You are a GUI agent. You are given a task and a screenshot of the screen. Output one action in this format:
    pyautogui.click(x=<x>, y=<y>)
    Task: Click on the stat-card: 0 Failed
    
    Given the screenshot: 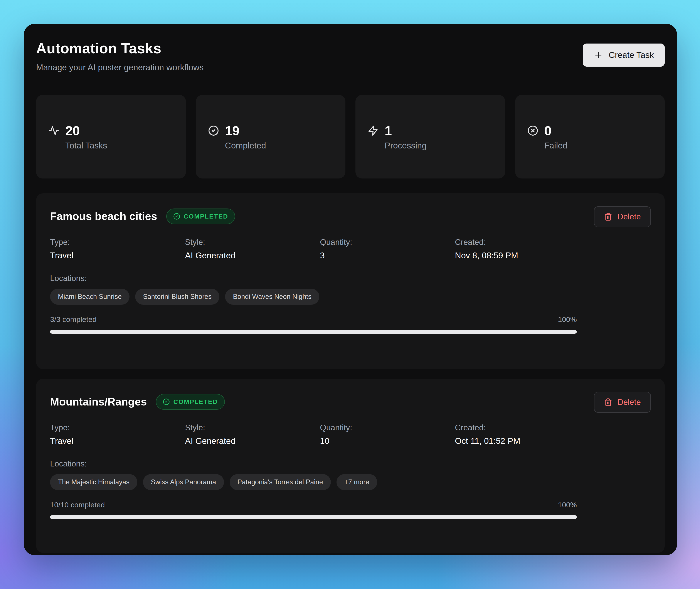 What is the action you would take?
    pyautogui.click(x=590, y=137)
    